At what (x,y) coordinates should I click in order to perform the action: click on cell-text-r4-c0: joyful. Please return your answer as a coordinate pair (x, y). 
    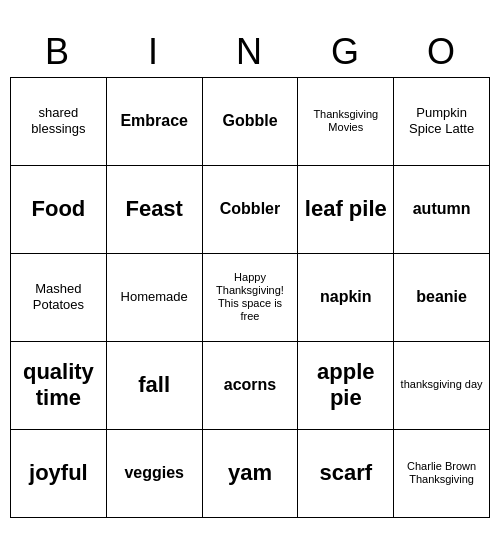
    Looking at the image, I should click on (58, 473).